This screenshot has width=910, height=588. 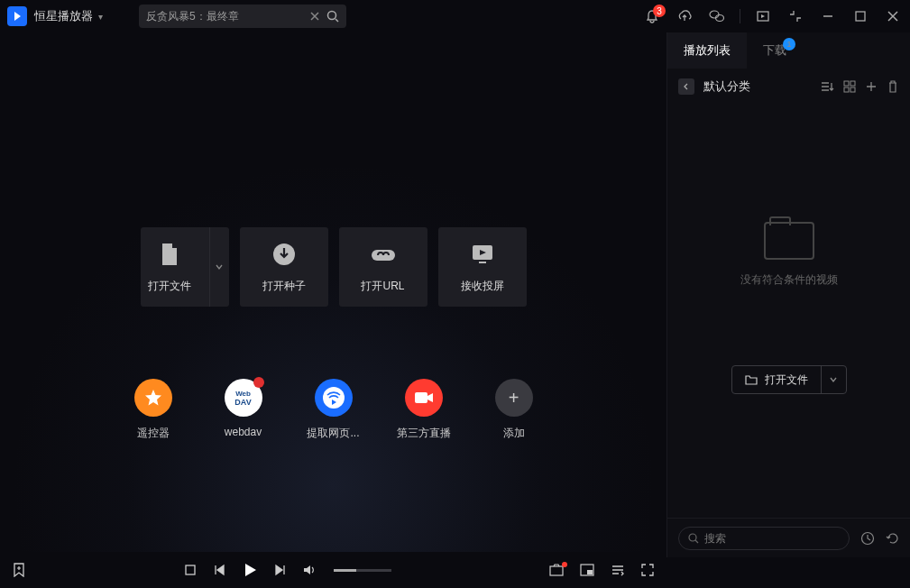 What do you see at coordinates (382, 287) in the screenshot?
I see `action-label: 打开URL` at bounding box center [382, 287].